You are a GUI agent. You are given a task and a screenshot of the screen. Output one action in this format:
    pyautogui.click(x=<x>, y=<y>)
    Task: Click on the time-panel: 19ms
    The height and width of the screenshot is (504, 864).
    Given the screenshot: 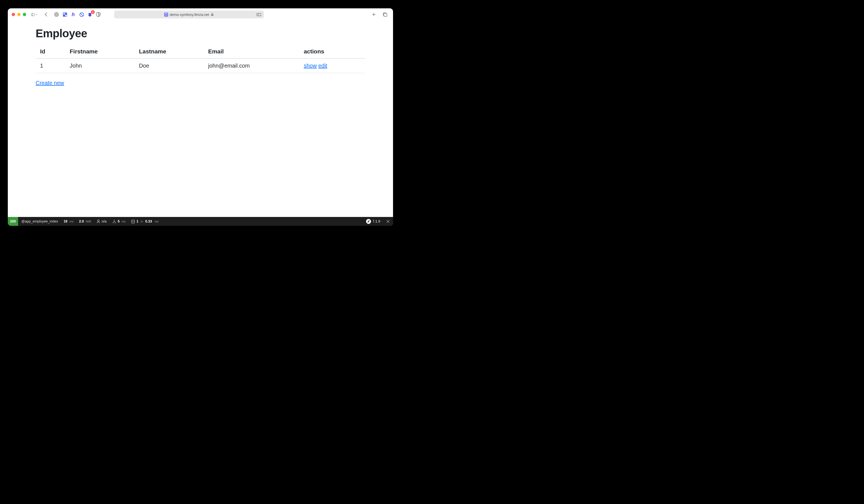 What is the action you would take?
    pyautogui.click(x=69, y=221)
    